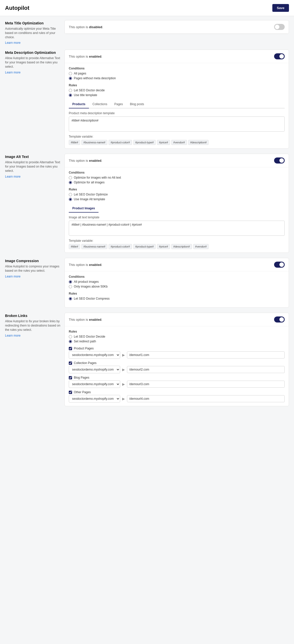  Describe the element at coordinates (177, 277) in the screenshot. I see `image-compression-conditions-label: Conditions` at that location.